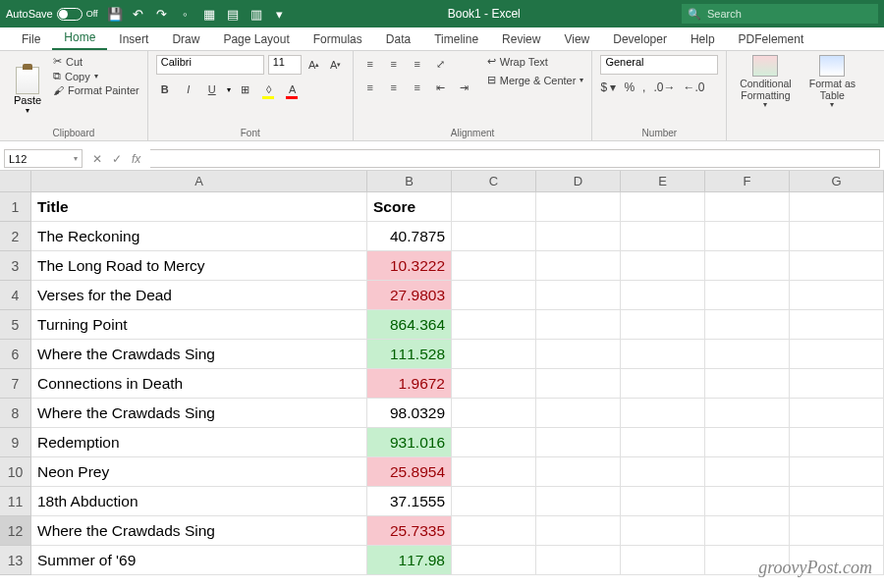  I want to click on column-header-F: F, so click(747, 182).